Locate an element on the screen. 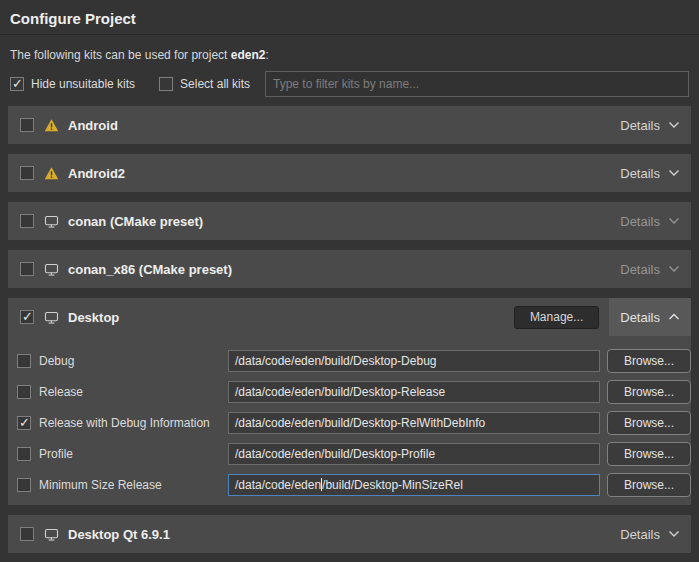 This screenshot has width=699, height=562. config-label: Profile is located at coordinates (134, 454).